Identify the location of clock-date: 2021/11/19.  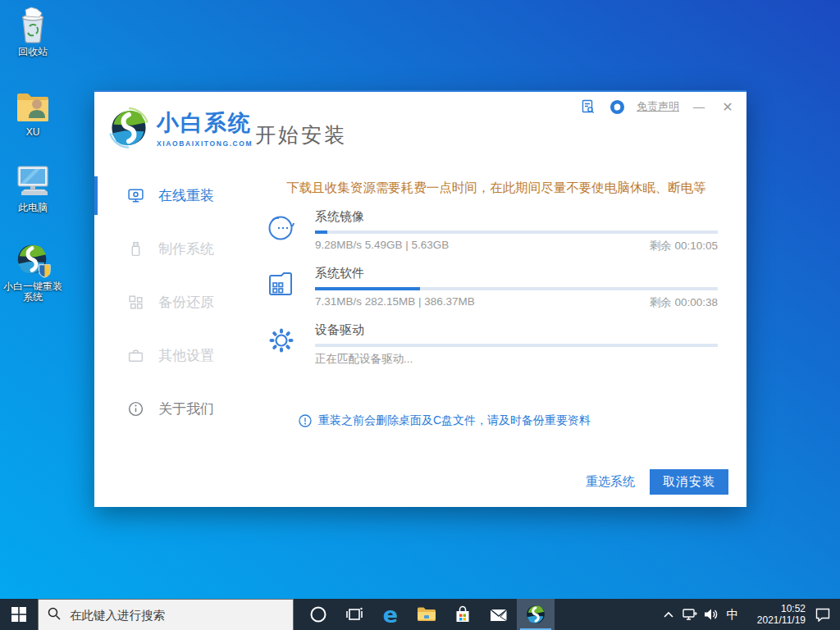
(781, 620).